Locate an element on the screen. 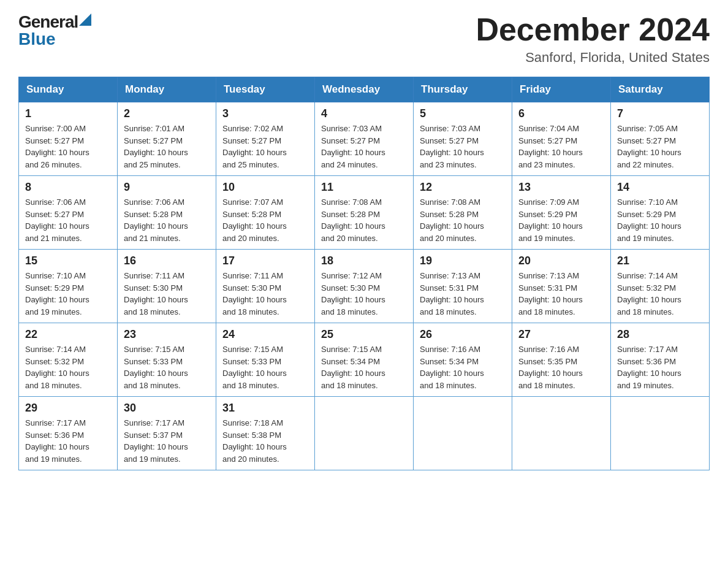  calendar-week-row: 15 Sunrise: 7:10 AMSunset: 5:29 PMDaylig… is located at coordinates (364, 286).